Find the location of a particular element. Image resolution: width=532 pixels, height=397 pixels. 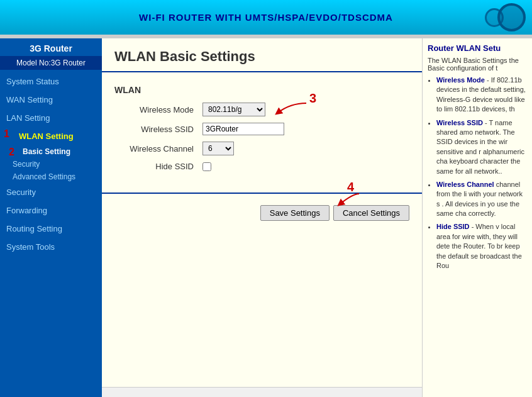

sidebar-sub-advanced-settings: Advanced Settings is located at coordinates (51, 177).